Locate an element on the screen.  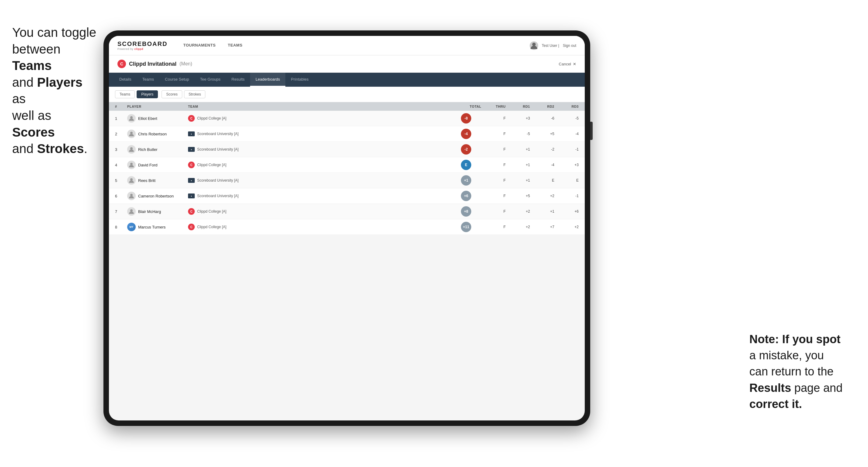
thru-2: F is located at coordinates (493, 134).